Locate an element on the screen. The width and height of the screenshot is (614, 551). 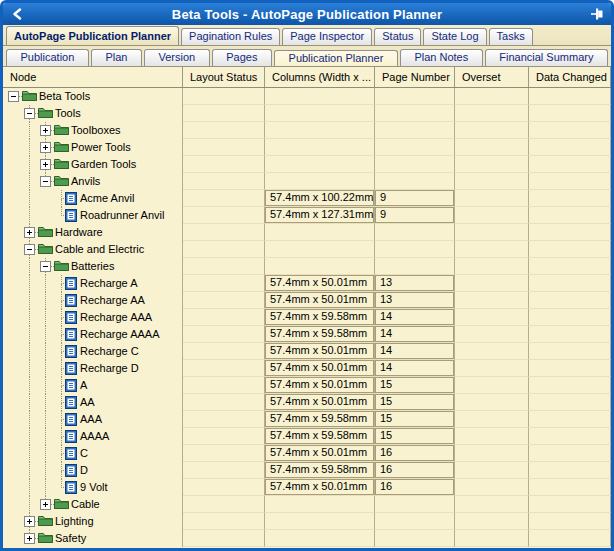
push-pin-icon is located at coordinates (597, 14).